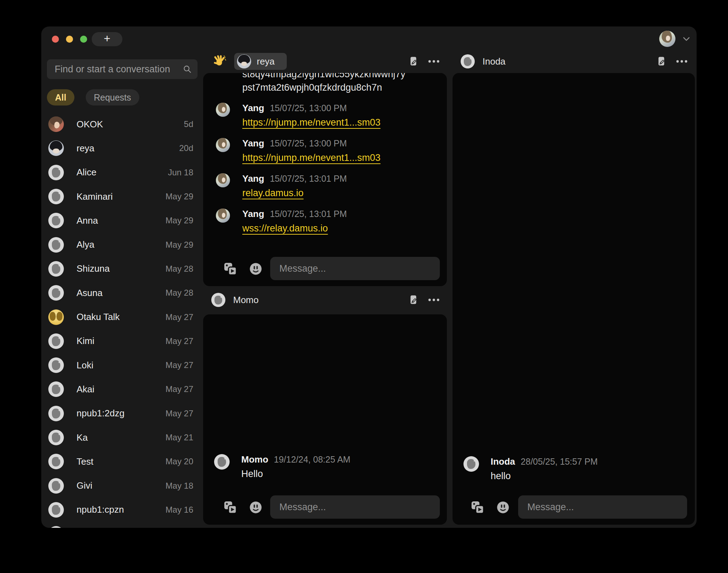 This screenshot has height=573, width=728. What do you see at coordinates (574, 507) in the screenshot?
I see `inoda-composer: Message...` at bounding box center [574, 507].